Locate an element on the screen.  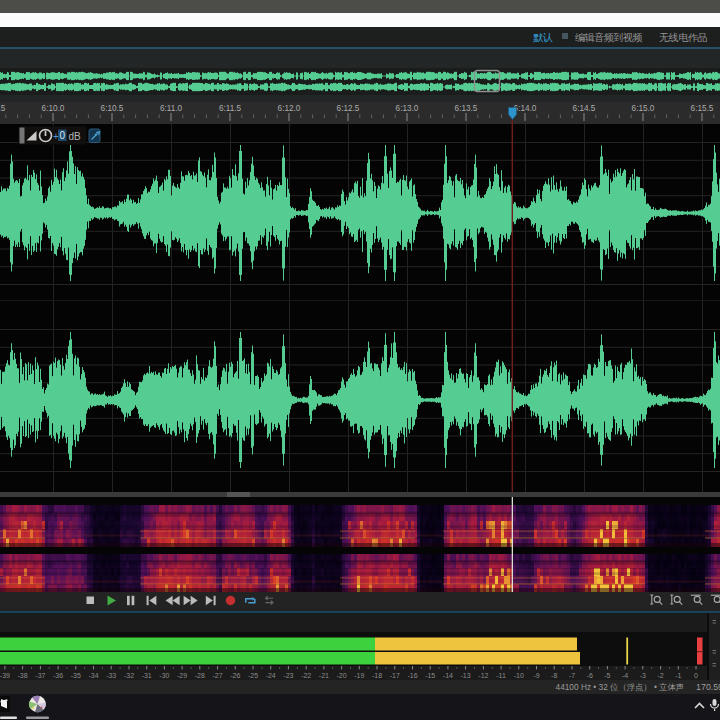
svg-text: -38 is located at coordinates (23, 676).